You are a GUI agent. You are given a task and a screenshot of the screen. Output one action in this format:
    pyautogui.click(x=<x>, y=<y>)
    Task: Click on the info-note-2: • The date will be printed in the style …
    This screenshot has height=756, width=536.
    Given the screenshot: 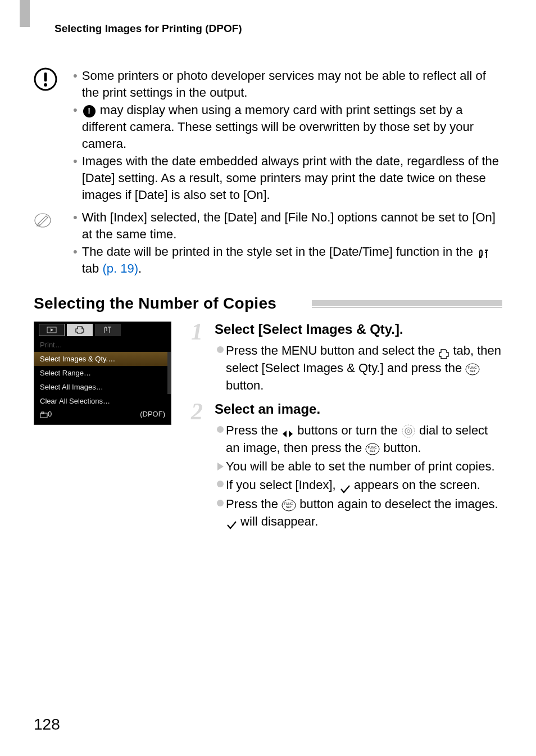 What is the action you would take?
    pyautogui.click(x=288, y=260)
    